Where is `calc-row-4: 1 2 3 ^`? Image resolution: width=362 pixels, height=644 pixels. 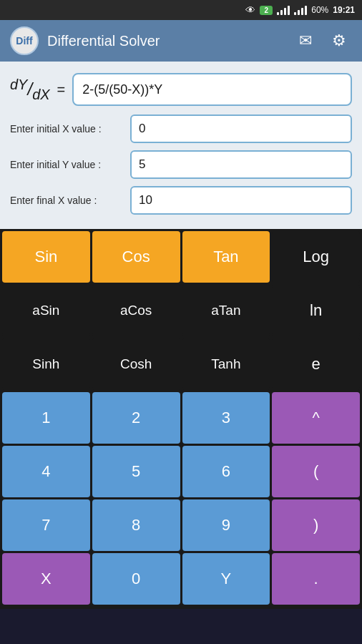 calc-row-4: 1 2 3 ^ is located at coordinates (181, 418).